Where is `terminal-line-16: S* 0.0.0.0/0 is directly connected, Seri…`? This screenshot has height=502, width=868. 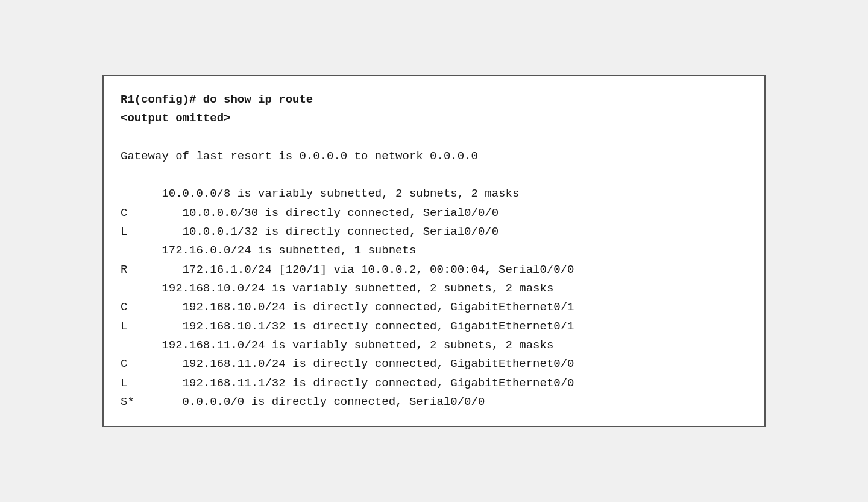
terminal-line-16: S* 0.0.0.0/0 is directly connected, Seri… is located at coordinates (303, 402).